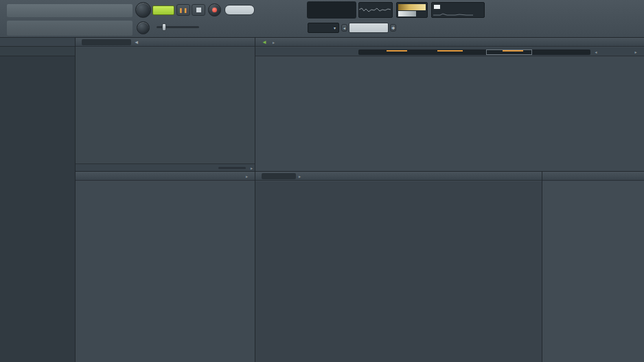  I want to click on fx-panel-body, so click(593, 272).